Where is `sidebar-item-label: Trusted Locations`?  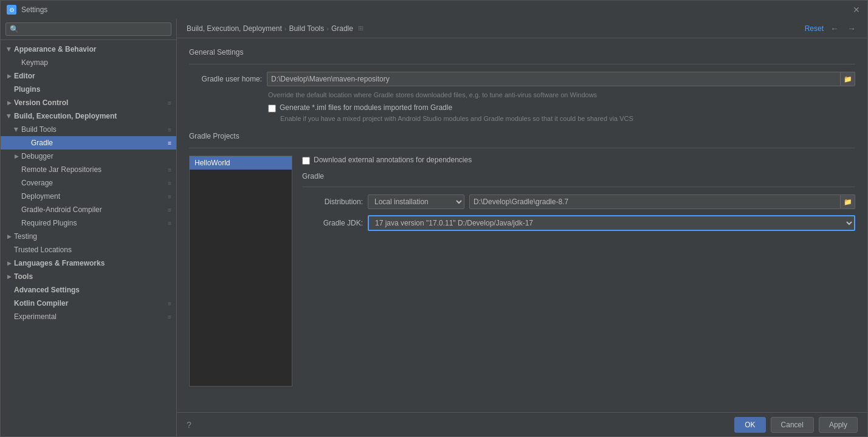
sidebar-item-label: Trusted Locations is located at coordinates (92, 250).